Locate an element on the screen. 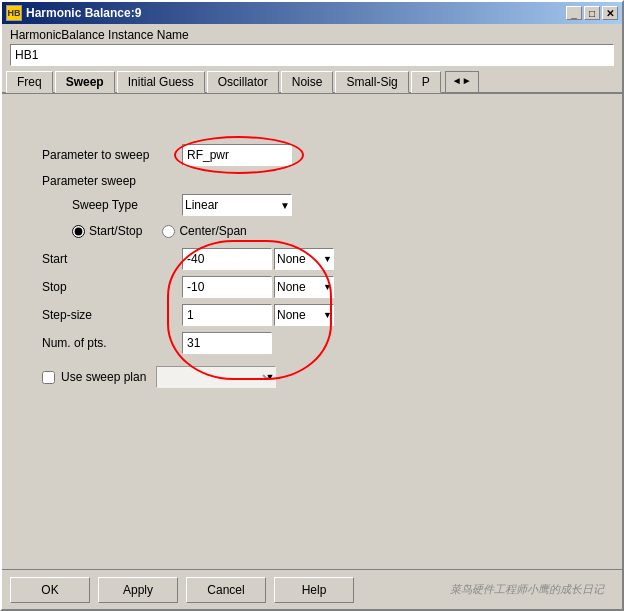 Image resolution: width=624 pixels, height=611 pixels. start-row: Start None Hz dBm ▼ is located at coordinates (312, 259).